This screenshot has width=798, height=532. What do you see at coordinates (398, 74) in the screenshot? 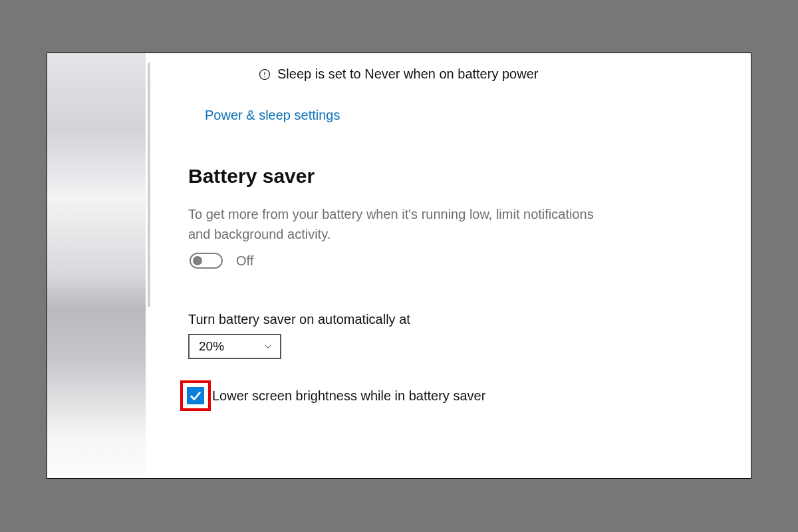
I see `sleep-notice: Sleep is set to Never when on battery po…` at bounding box center [398, 74].